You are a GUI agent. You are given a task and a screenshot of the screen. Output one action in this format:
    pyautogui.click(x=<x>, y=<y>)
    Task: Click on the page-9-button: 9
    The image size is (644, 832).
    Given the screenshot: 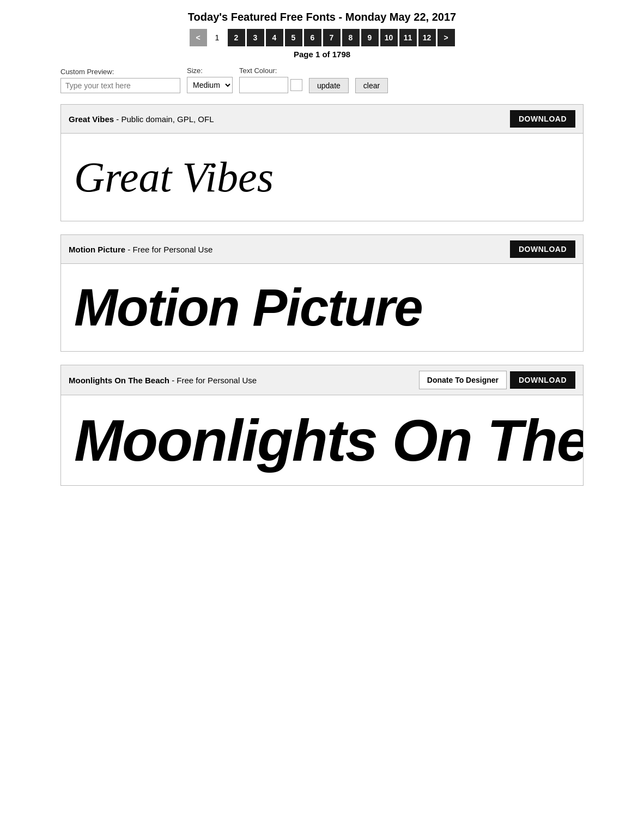 What is the action you would take?
    pyautogui.click(x=370, y=38)
    